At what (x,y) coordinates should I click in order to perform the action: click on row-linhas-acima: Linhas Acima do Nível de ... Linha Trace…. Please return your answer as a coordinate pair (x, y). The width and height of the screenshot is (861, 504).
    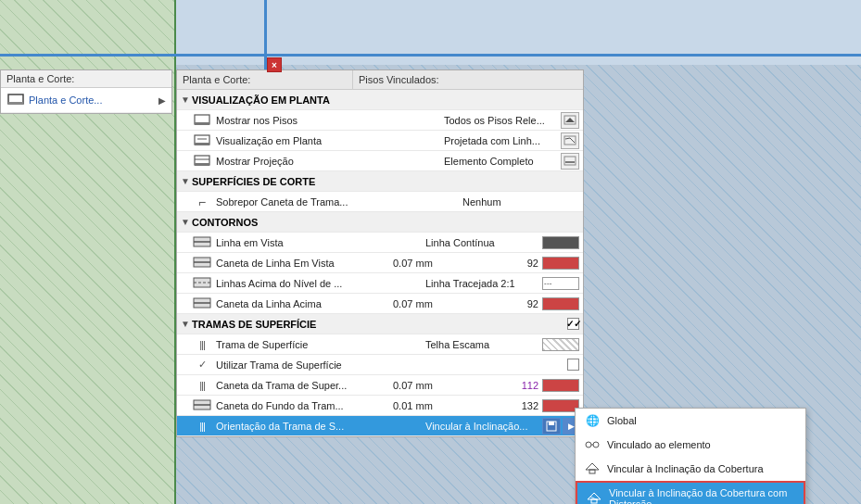
    Looking at the image, I should click on (380, 284).